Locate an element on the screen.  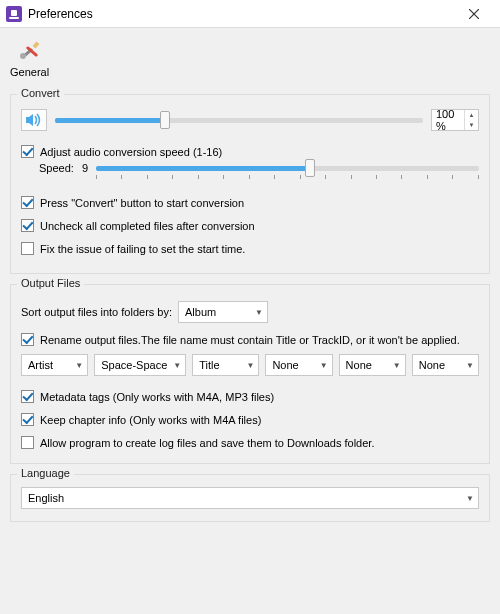
filename-col-3: None▼ is located at coordinates (298, 365).